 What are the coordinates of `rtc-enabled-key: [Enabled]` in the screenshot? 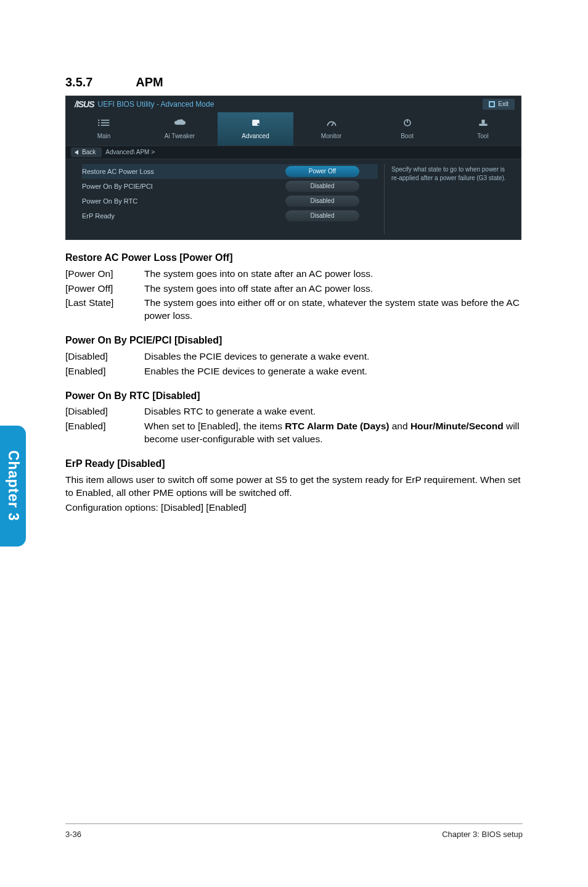 It's located at (105, 427).